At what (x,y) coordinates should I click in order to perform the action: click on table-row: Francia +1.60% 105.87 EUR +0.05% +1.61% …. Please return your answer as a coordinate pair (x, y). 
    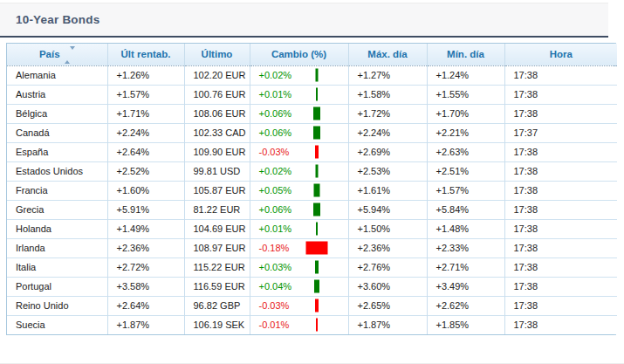
    Looking at the image, I should click on (312, 190).